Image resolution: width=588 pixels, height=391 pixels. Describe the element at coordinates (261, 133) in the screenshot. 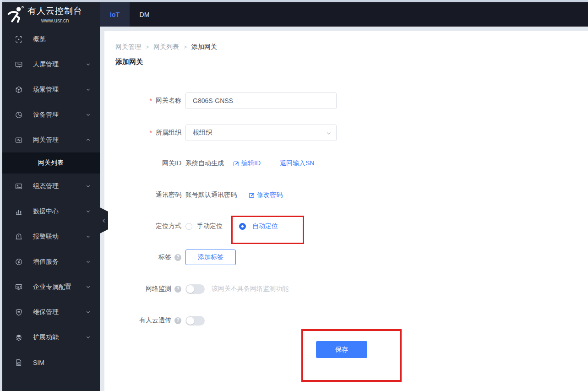

I see `organization-select: 根组织` at that location.